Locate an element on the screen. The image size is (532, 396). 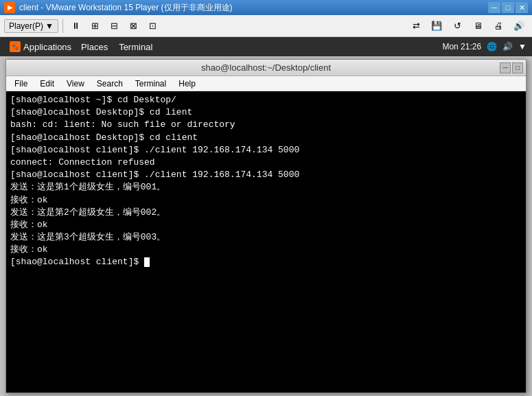
toolbar-right-btn-4: 🖥 is located at coordinates (478, 26).